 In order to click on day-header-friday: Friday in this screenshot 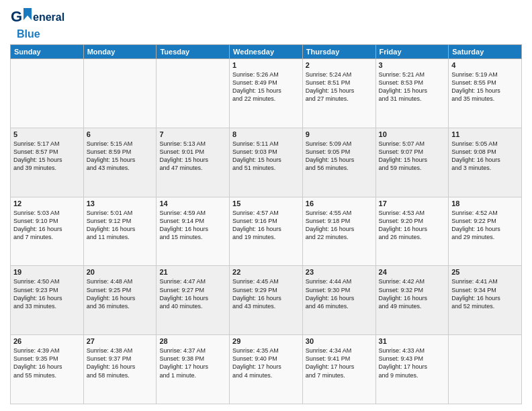, I will do `click(412, 52)`.